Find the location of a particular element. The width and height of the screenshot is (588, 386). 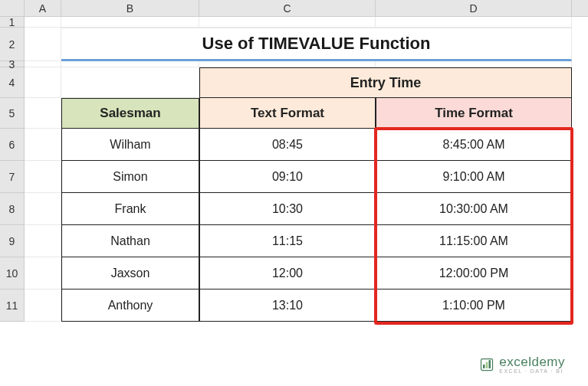

salesman-cell: Simon is located at coordinates (130, 177).